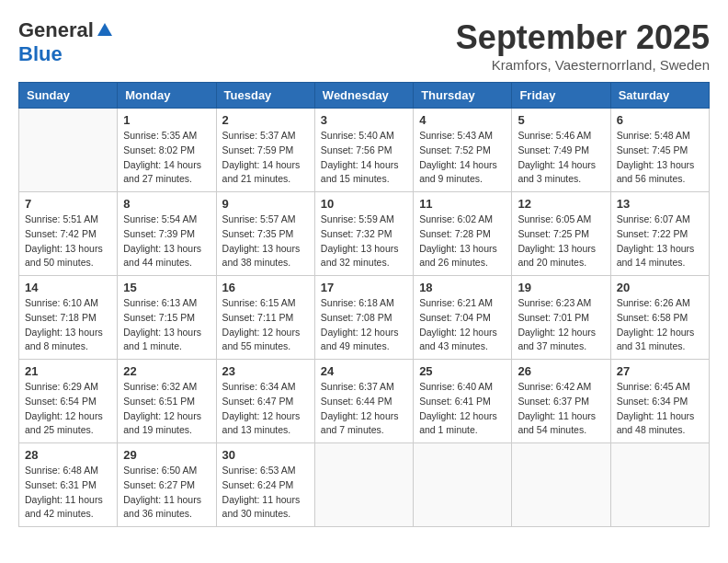 Image resolution: width=728 pixels, height=563 pixels. Describe the element at coordinates (364, 120) in the screenshot. I see `day-number: 3` at that location.